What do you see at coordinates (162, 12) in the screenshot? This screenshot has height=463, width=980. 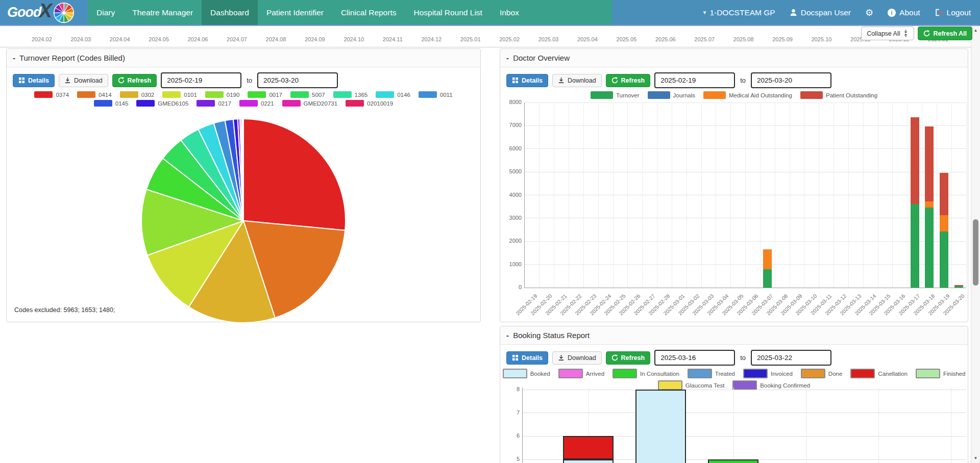 I see `nav-item-theatre-manager: Theatre Manager` at bounding box center [162, 12].